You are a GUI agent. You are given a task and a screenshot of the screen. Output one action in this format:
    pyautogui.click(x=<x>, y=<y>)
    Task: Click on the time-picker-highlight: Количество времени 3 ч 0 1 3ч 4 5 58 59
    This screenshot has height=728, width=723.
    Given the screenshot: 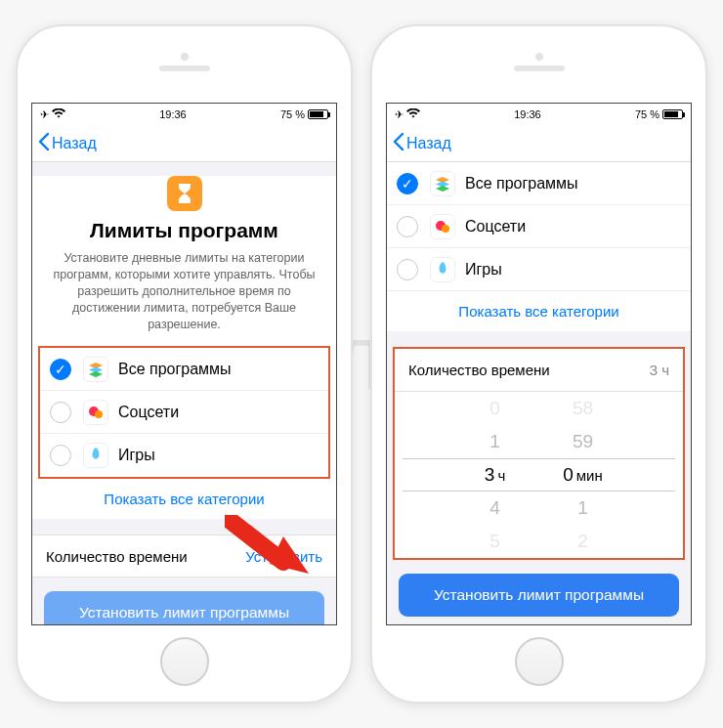 What is the action you would take?
    pyautogui.click(x=539, y=453)
    